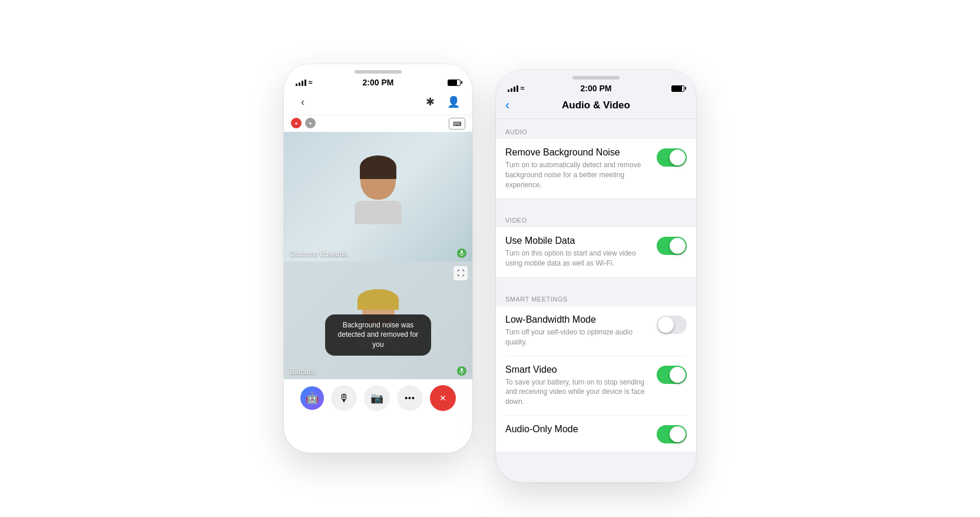 Image resolution: width=980 pixels, height=517 pixels. I want to click on video-button: 📷, so click(377, 398).